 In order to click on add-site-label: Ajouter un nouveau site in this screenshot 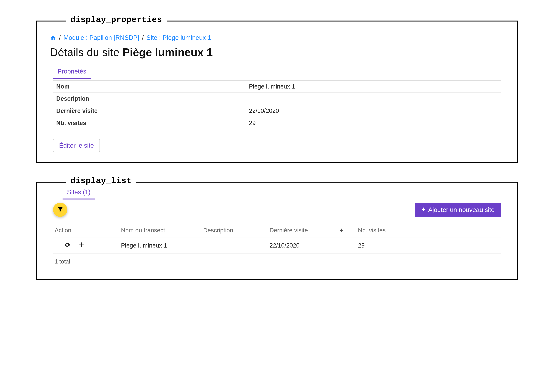, I will do `click(461, 210)`.